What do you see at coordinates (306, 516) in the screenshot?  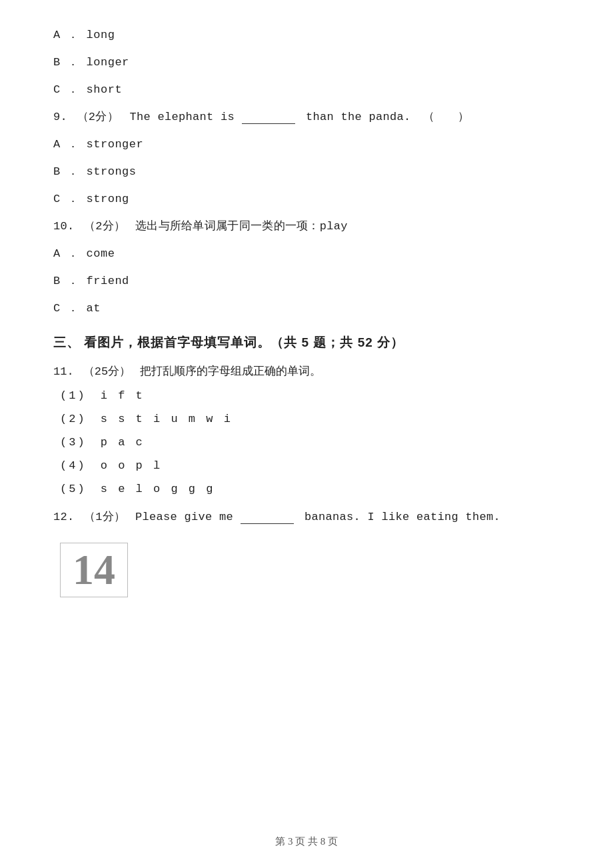 I see `question-12: 12. （1分） Please give me bananas. I like …` at bounding box center [306, 516].